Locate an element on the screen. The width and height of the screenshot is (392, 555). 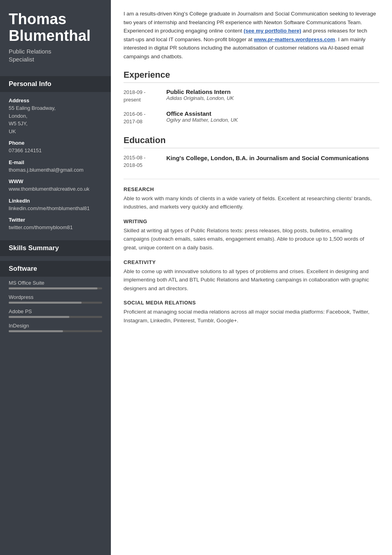
experience-section-title: Experience is located at coordinates (251, 76).